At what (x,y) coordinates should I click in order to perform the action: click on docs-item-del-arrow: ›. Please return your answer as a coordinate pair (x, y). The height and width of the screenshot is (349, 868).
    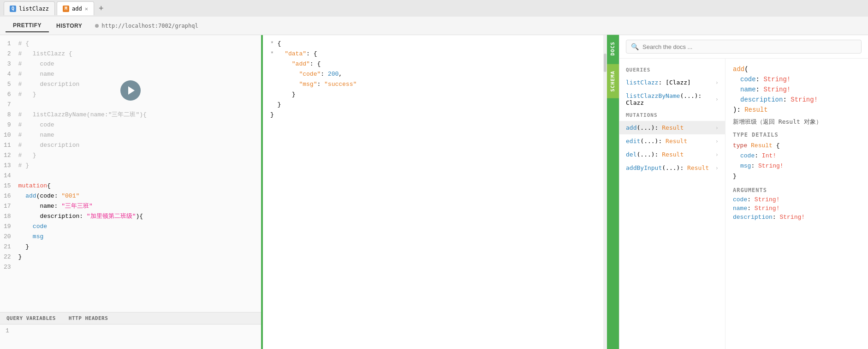
    Looking at the image, I should click on (717, 155).